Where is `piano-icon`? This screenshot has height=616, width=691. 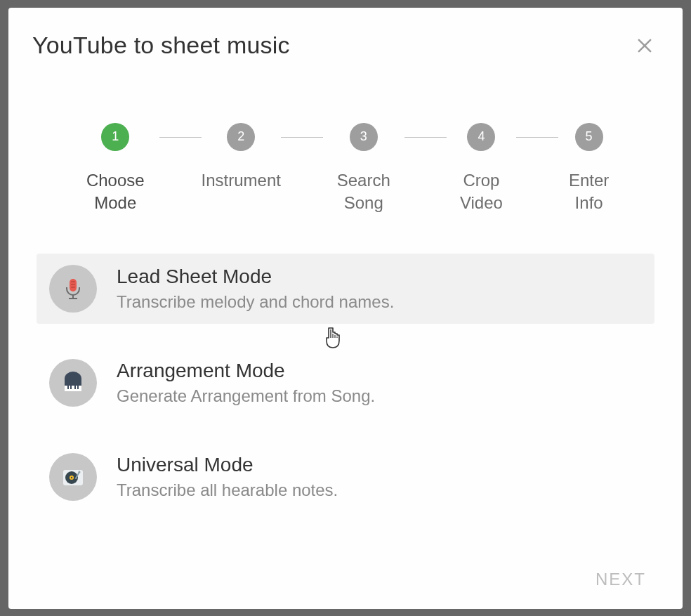
piano-icon is located at coordinates (73, 383).